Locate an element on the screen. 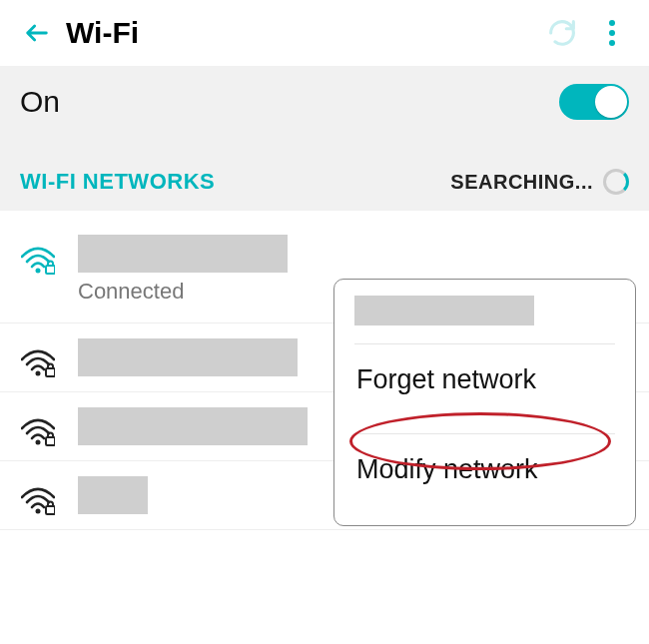 This screenshot has width=649, height=644. context-menu-network-name-redacted is located at coordinates (444, 311).